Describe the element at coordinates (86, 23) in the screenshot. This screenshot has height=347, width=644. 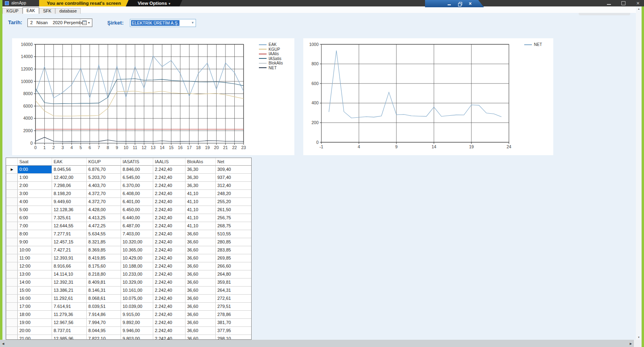
I see `date-dropdown-button: ▾` at that location.